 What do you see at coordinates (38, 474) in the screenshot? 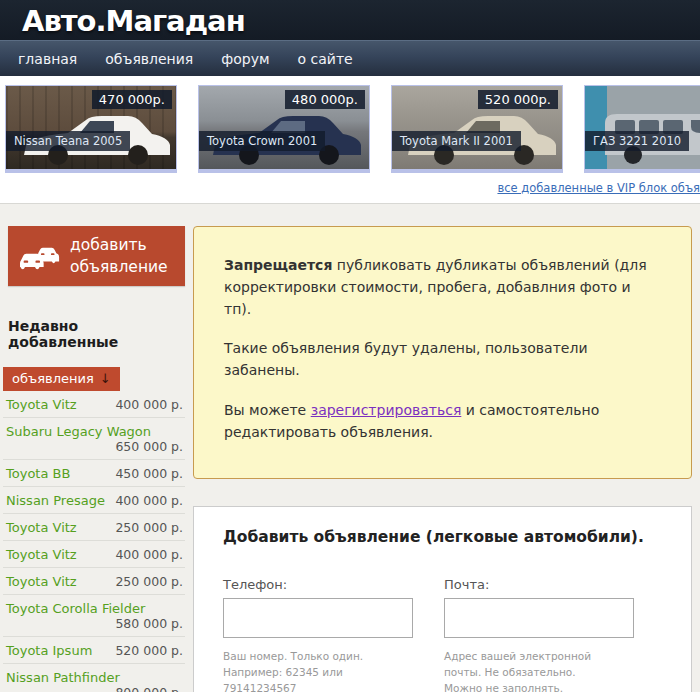
I see `listing-name-link: Toyota BB` at bounding box center [38, 474].